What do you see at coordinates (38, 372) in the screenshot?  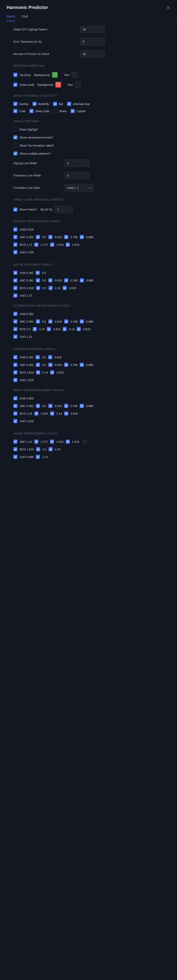 I see `crab-bcd-314-checkbox` at bounding box center [38, 372].